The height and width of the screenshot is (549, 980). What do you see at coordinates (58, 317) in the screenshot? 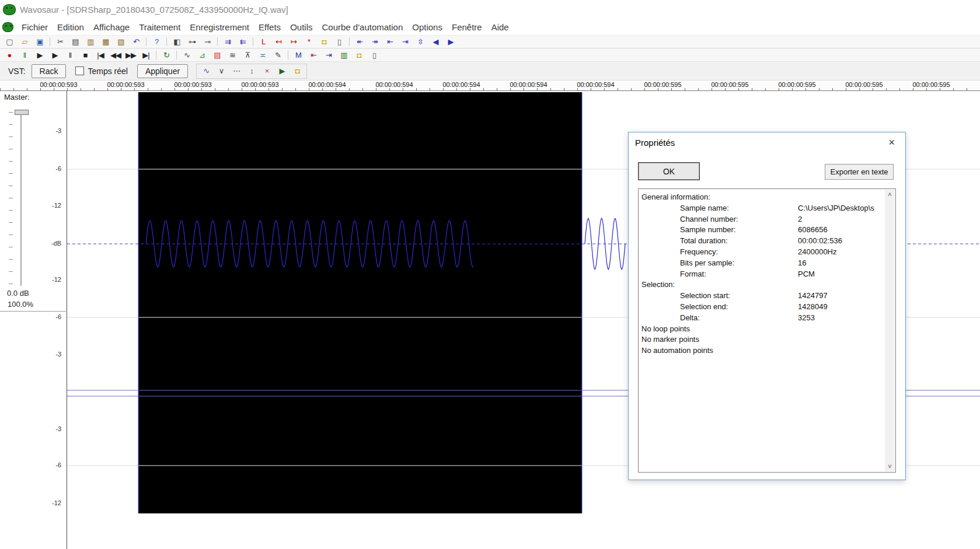
I see `db-scale-label: -6` at bounding box center [58, 317].